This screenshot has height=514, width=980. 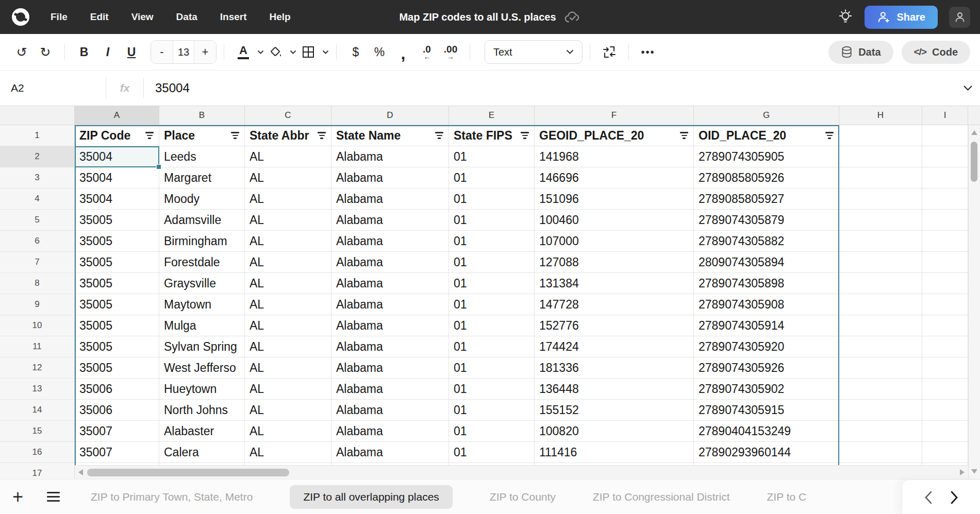 What do you see at coordinates (767, 115) in the screenshot?
I see `column-header-G: G` at bounding box center [767, 115].